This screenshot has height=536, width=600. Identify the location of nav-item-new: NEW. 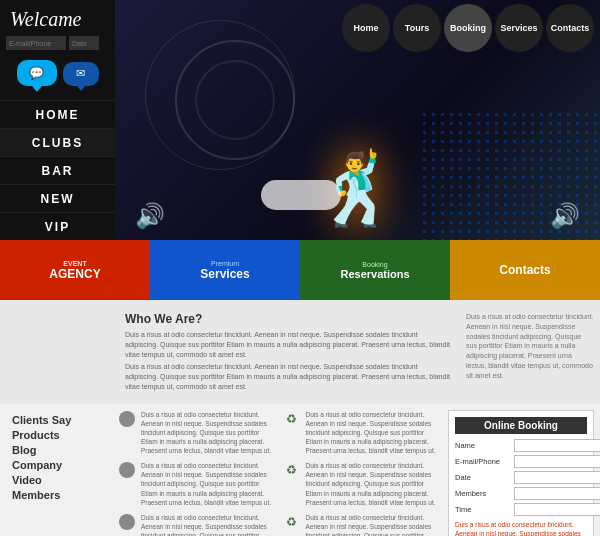
(58, 198).